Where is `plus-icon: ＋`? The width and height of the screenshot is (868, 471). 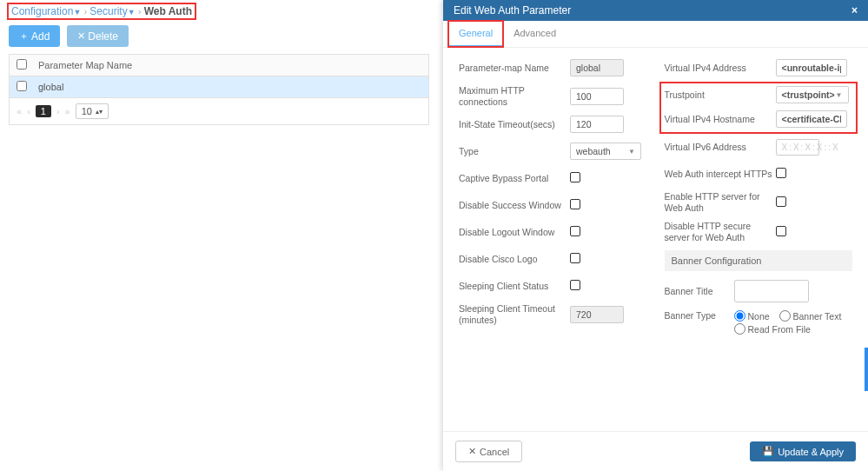
plus-icon: ＋ is located at coordinates (24, 36).